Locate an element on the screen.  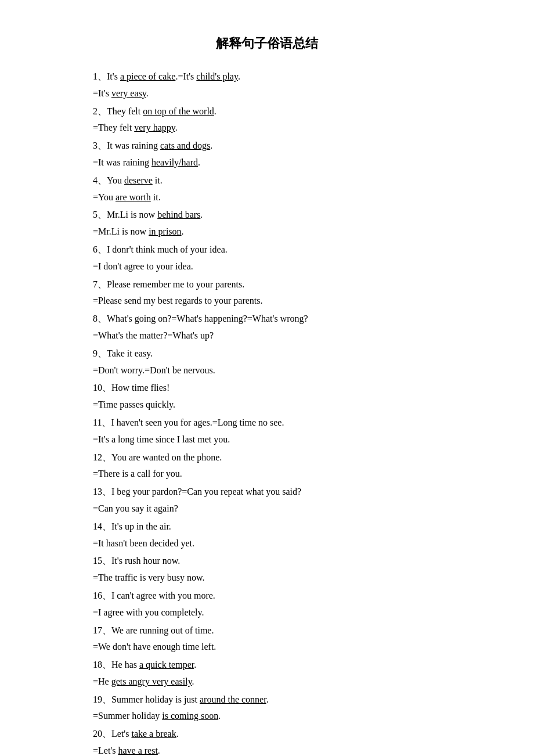
list-item: 19、Summer holiday is just around the con… is located at coordinates (267, 708).